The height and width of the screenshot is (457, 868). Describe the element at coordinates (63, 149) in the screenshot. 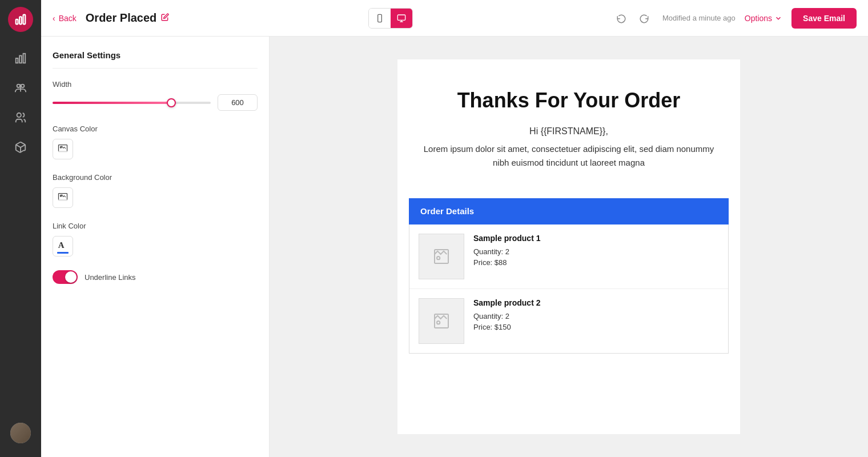

I see `canvas-color-button` at that location.